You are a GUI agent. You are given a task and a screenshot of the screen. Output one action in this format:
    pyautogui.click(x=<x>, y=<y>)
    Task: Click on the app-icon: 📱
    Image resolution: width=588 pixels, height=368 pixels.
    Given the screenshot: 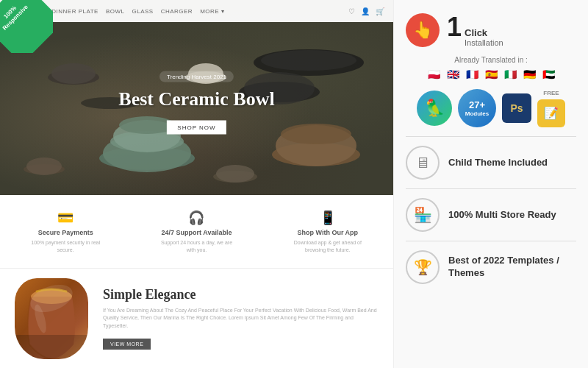 What is the action you would take?
    pyautogui.click(x=328, y=218)
    